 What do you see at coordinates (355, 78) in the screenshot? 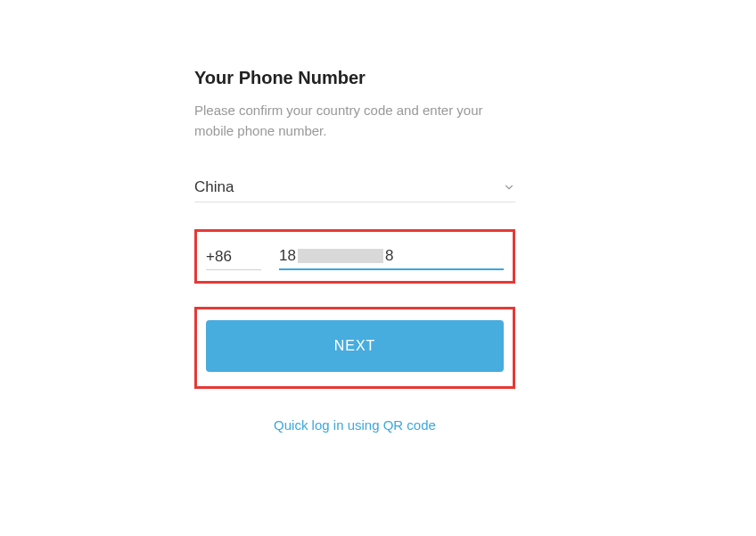
I see `page-title: Your Phone Number` at bounding box center [355, 78].